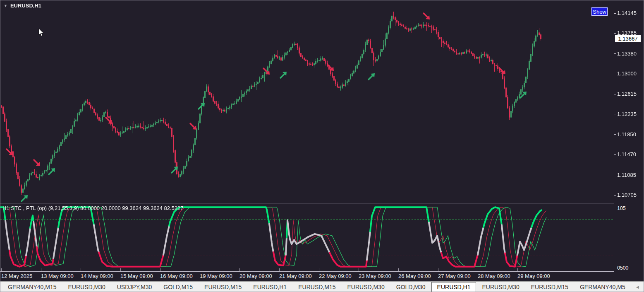  Describe the element at coordinates (627, 114) in the screenshot. I see `price-label: 1.12235` at that location.